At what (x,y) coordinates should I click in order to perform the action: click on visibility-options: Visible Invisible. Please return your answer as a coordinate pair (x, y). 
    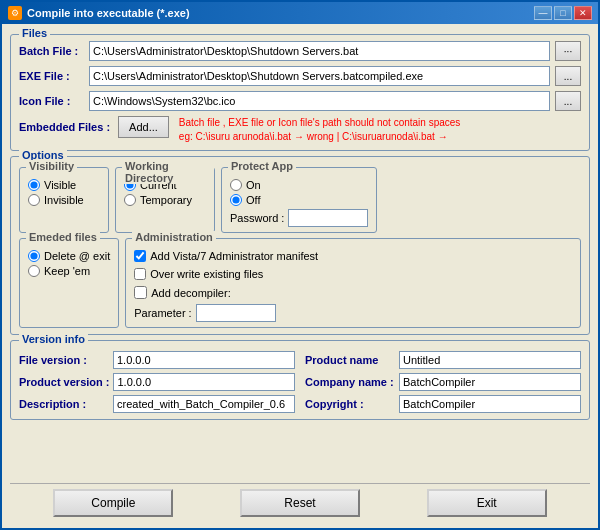
    Looking at the image, I should click on (64, 192).